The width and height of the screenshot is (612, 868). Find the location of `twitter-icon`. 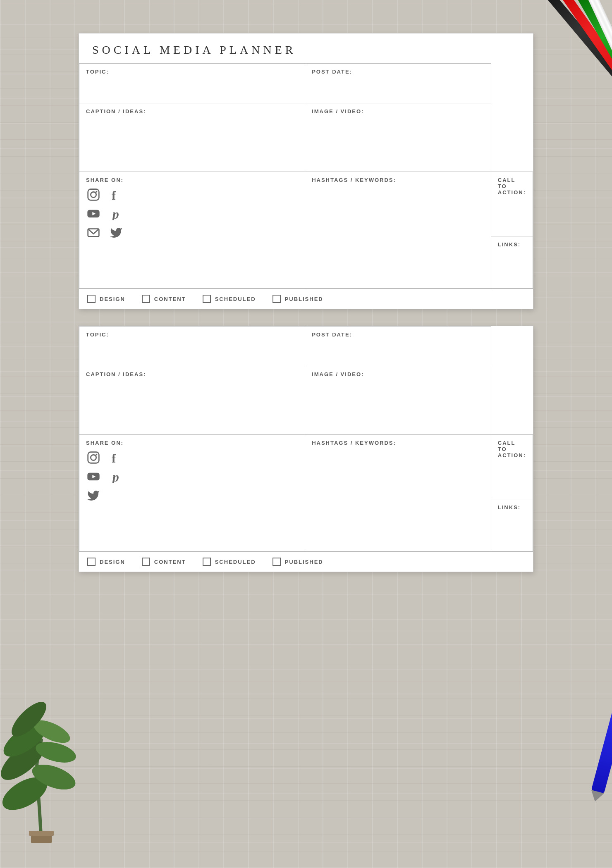

twitter-icon is located at coordinates (116, 233).